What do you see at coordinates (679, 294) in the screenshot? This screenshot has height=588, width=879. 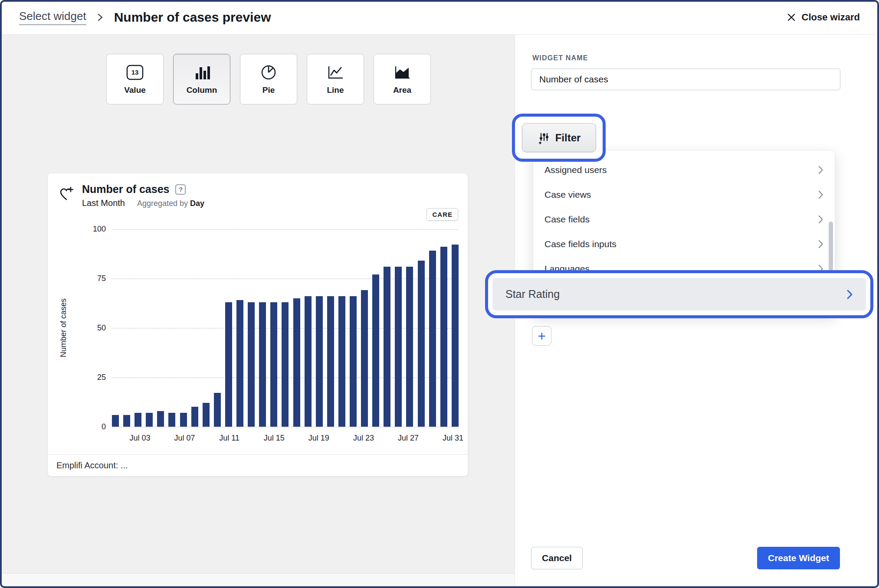 I see `star-rating-highlight-annotation: Star Rating` at bounding box center [679, 294].